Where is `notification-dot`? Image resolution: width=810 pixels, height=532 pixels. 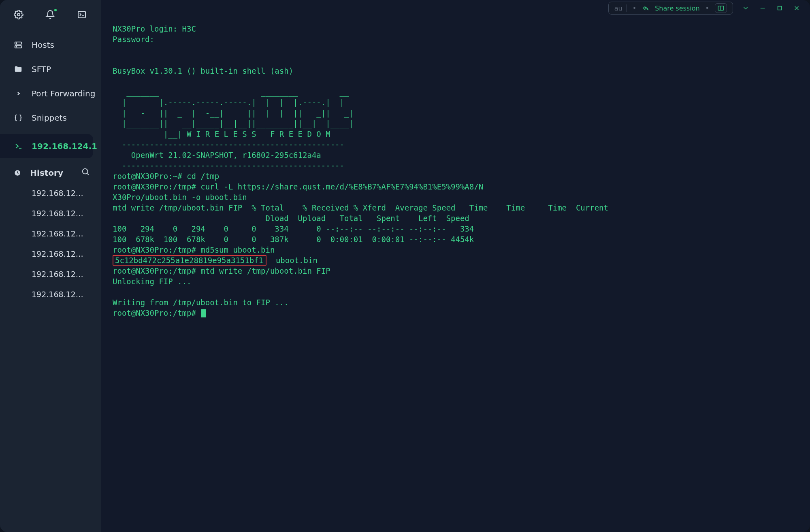 notification-dot is located at coordinates (55, 10).